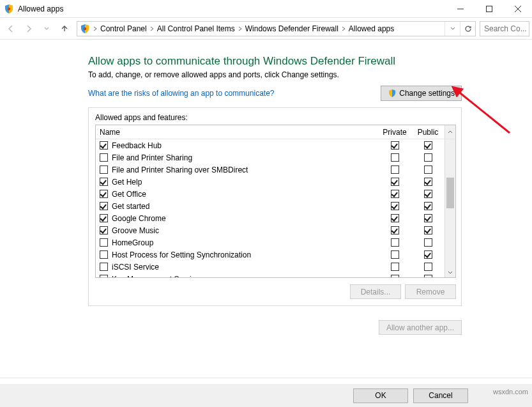 Image resolution: width=532 pixels, height=407 pixels. Describe the element at coordinates (245, 276) in the screenshot. I see `app-name-label: Key Management Service` at that location.